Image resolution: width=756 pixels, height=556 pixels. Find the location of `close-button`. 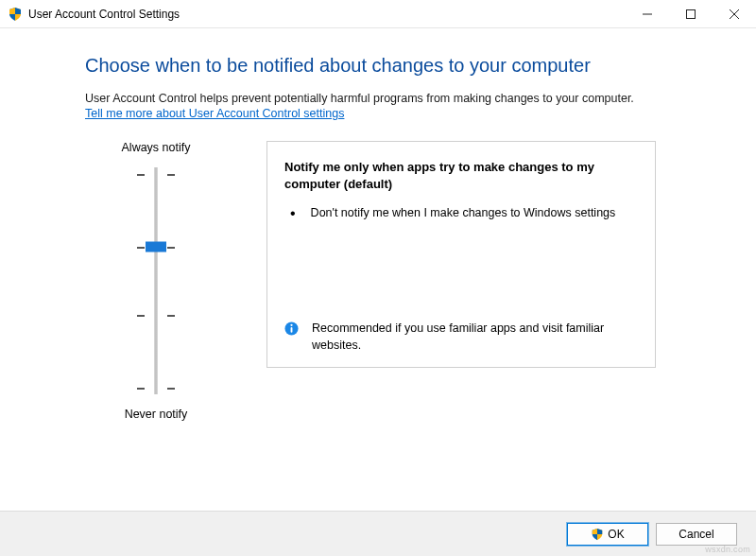

close-button is located at coordinates (734, 14).